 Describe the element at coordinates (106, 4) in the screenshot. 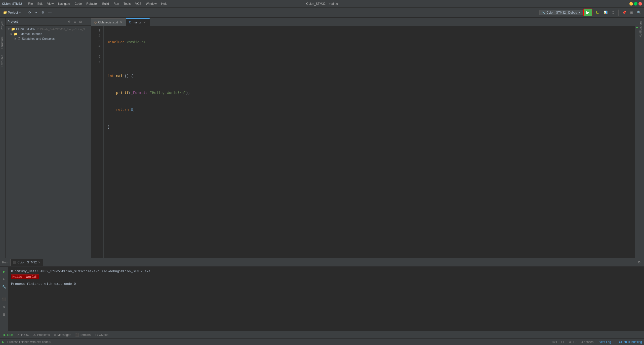

I see `menu-build: Build` at that location.